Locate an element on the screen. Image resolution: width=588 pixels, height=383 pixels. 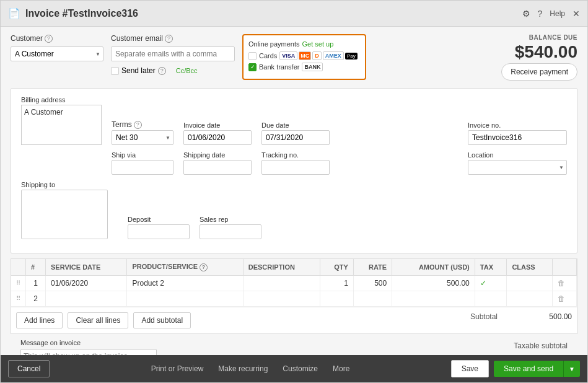
form-row-1: Billing address A Customer Terms ? Net 3… is located at coordinates (294, 120).